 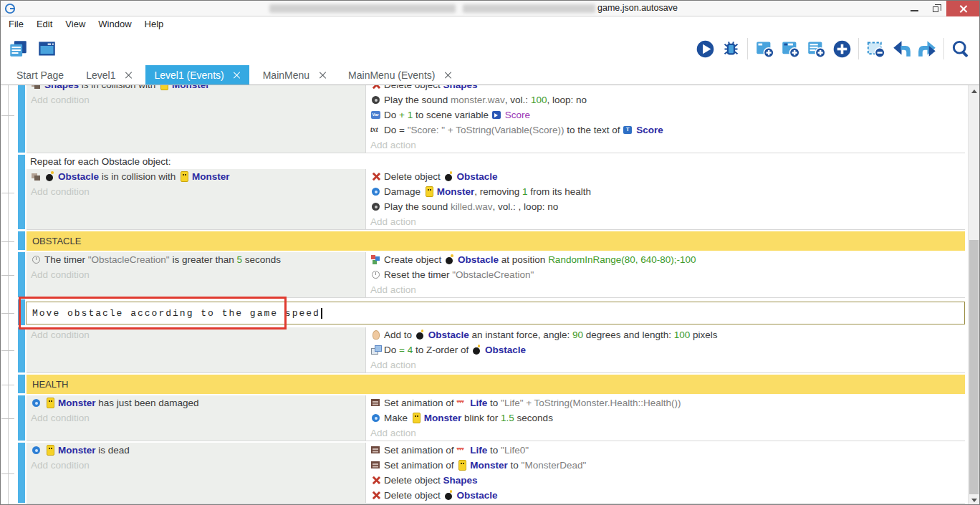 I want to click on action-line: Make Monster blink for 1.5 seconds, so click(x=666, y=418).